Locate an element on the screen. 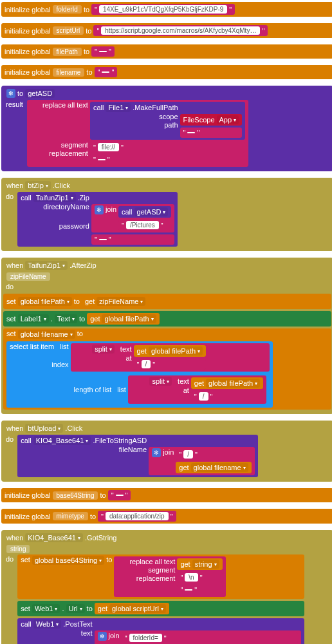  text-block: " 14XE_u9kP1cVTdQgXfqP5KbGljFzKDP-9 " is located at coordinates (163, 9).